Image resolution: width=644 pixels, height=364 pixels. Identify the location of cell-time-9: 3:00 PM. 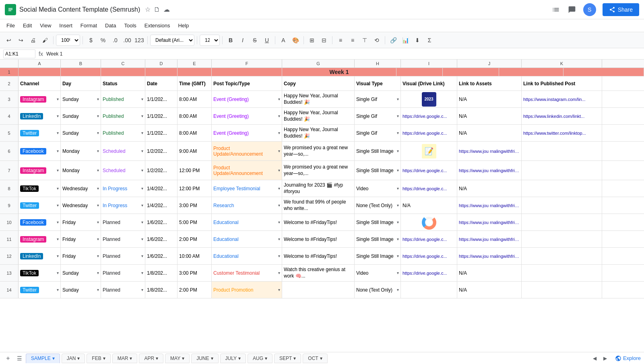
(195, 205).